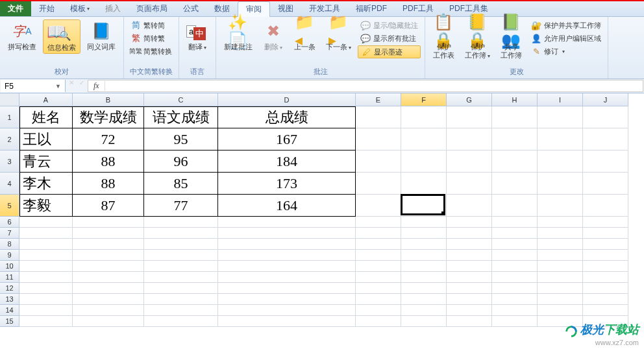 Image resolution: width=644 pixels, height=349 pixels. Describe the element at coordinates (287, 222) in the screenshot. I see `cell-D6` at that location.